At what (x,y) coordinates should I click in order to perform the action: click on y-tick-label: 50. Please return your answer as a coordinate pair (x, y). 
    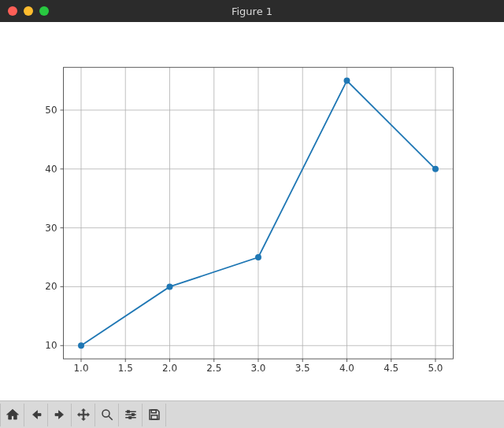
    Looking at the image, I should click on (50, 110).